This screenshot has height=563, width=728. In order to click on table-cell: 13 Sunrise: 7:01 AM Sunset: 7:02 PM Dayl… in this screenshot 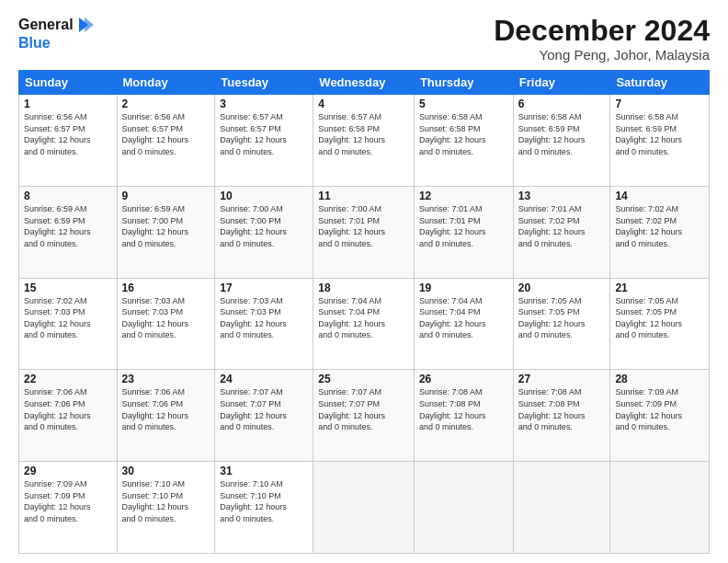, I will do `click(562, 232)`.